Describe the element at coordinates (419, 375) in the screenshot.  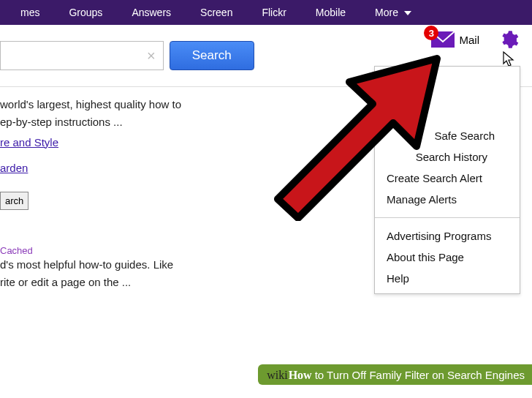
I see `caption-text: to Turn Off Family Filter on Search Engi…` at that location.